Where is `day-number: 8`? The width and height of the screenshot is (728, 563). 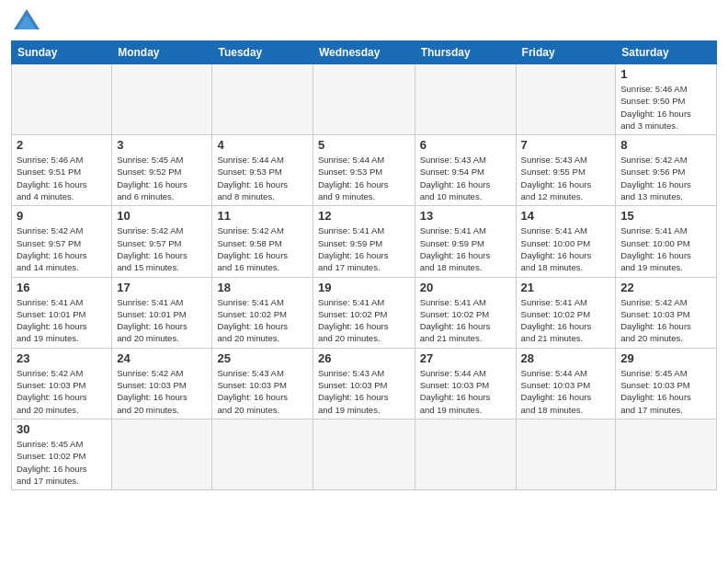 day-number: 8 is located at coordinates (665, 145).